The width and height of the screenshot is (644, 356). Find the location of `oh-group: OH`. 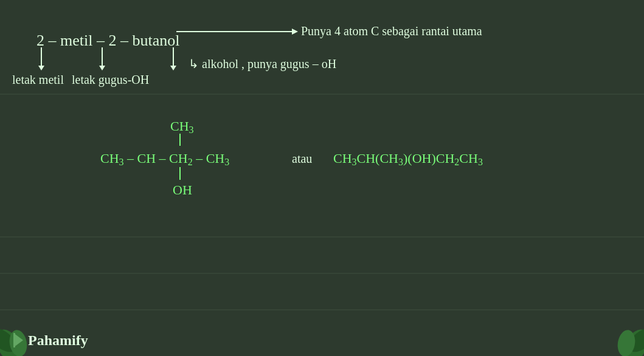

oh-group: OH is located at coordinates (182, 190).